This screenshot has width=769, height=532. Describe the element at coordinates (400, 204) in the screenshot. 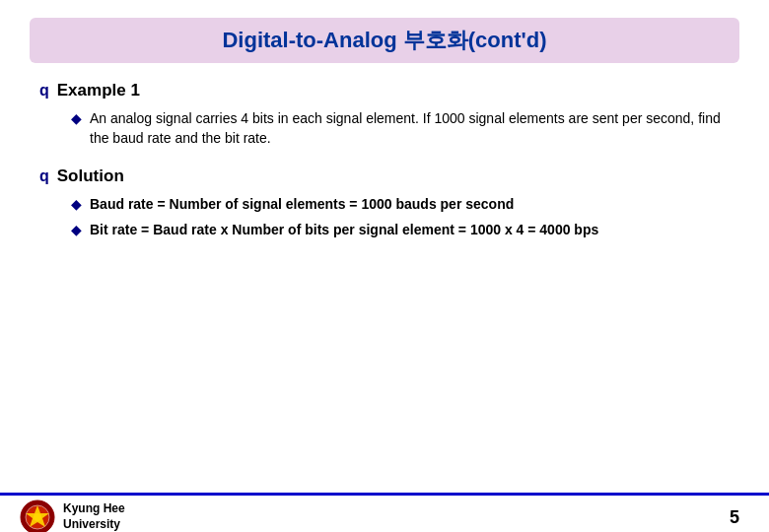

I see `list-item: ◆ Baud rate = Number of signal elements …` at that location.